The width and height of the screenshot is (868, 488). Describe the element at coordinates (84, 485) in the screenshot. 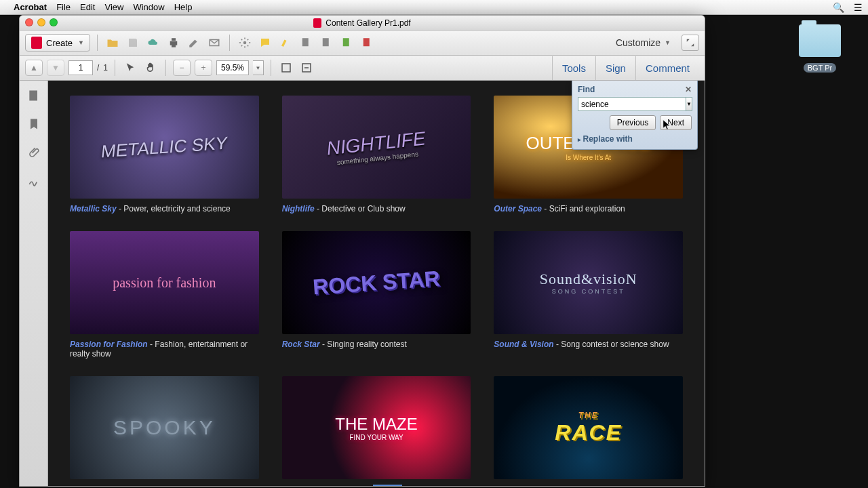

I see `card-title: Spooky` at that location.